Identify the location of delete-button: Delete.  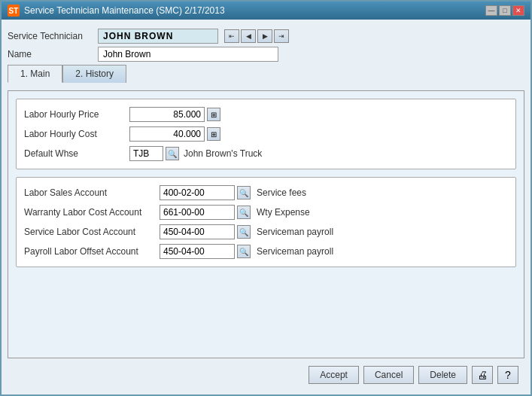
(442, 375).